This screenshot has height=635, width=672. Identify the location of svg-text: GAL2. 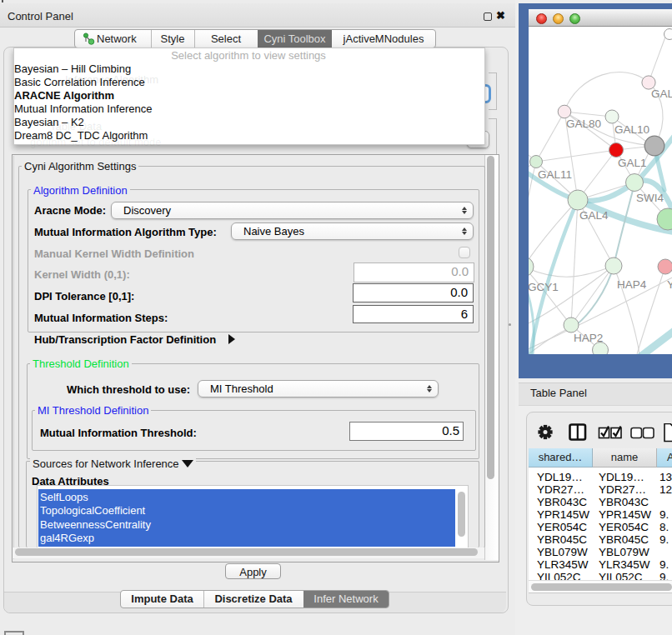
(662, 93).